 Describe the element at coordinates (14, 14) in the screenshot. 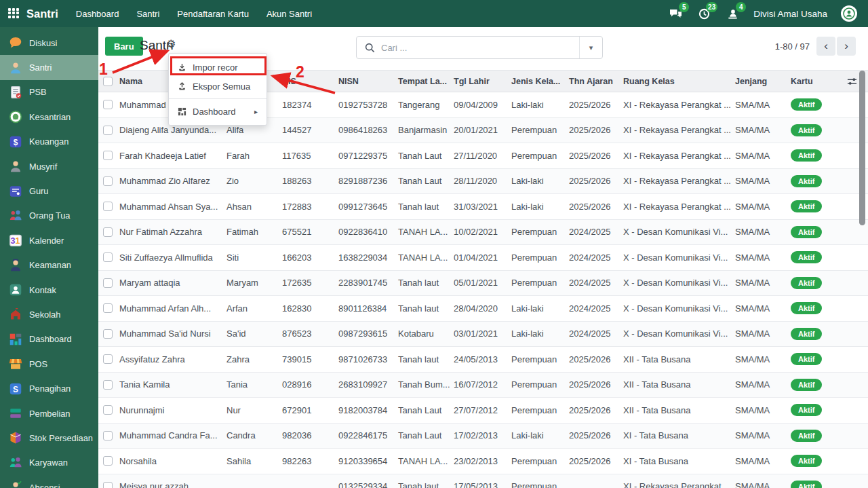

I see `apps-grid-icon` at that location.